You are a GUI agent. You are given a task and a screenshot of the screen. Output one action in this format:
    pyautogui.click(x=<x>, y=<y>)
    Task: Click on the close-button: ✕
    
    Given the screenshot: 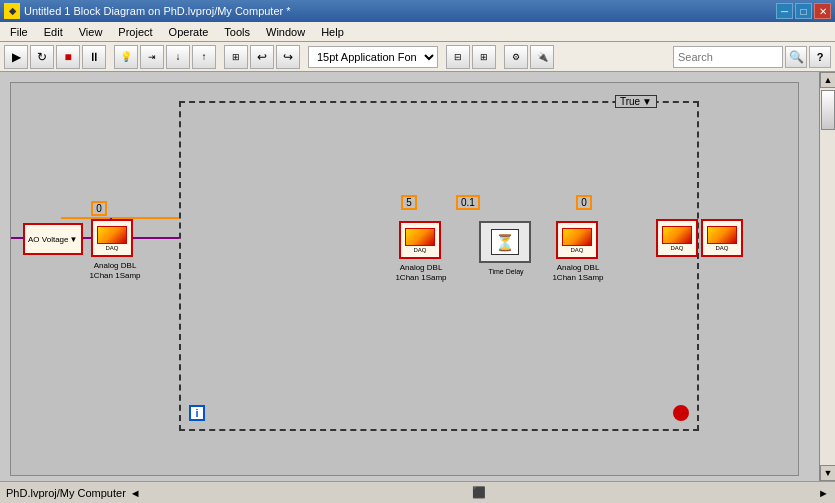 What is the action you would take?
    pyautogui.click(x=822, y=11)
    